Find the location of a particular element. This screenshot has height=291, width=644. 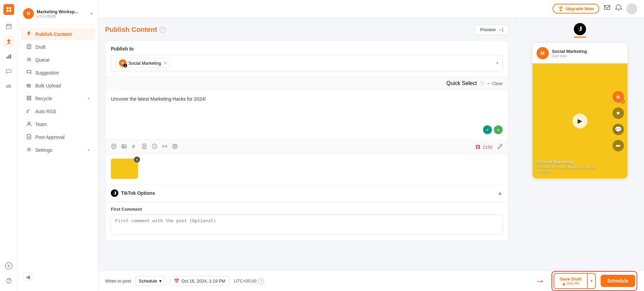

quick-select-help-icon: ? is located at coordinates (482, 83).